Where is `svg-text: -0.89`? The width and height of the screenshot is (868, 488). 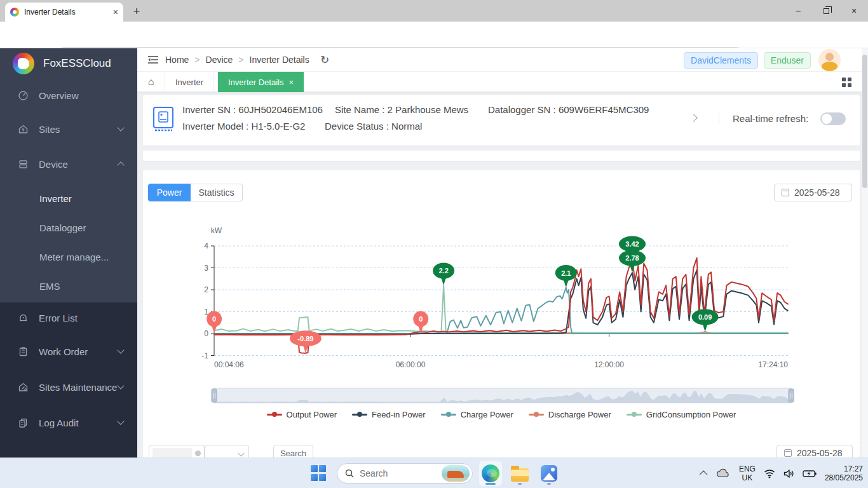
svg-text: -0.89 is located at coordinates (305, 339).